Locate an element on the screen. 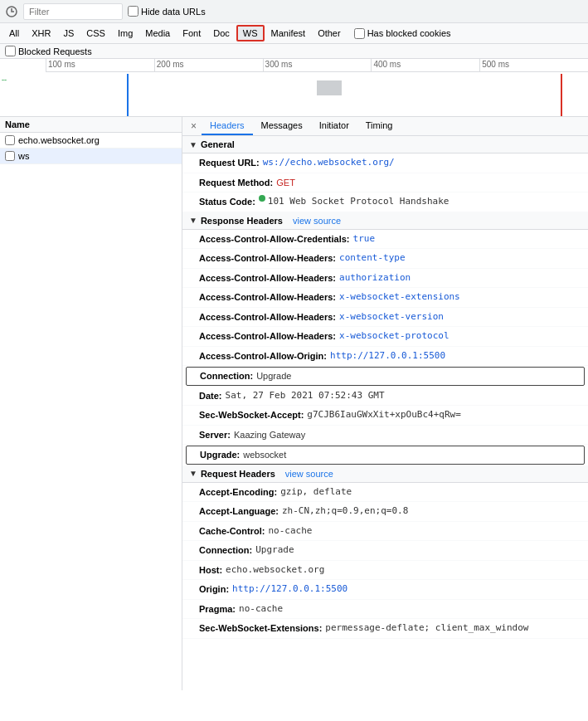  filter-input is located at coordinates (73, 12).